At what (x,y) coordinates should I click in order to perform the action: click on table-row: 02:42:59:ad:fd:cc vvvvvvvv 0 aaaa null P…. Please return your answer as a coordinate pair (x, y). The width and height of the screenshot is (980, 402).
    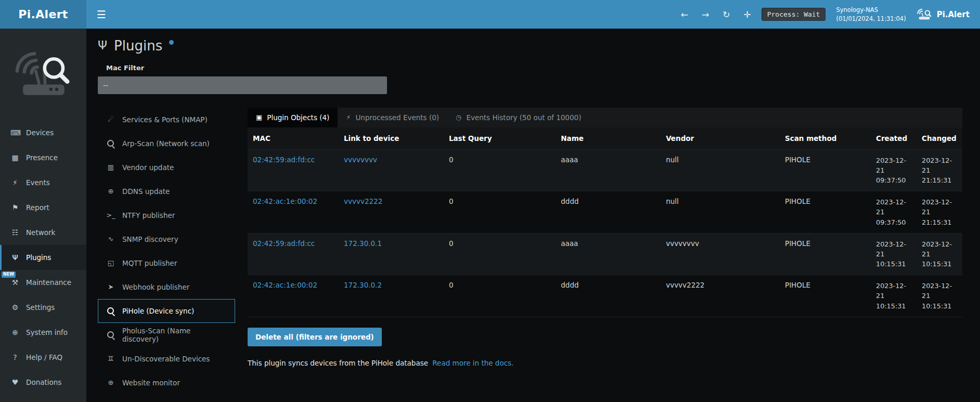
    Looking at the image, I should click on (605, 171).